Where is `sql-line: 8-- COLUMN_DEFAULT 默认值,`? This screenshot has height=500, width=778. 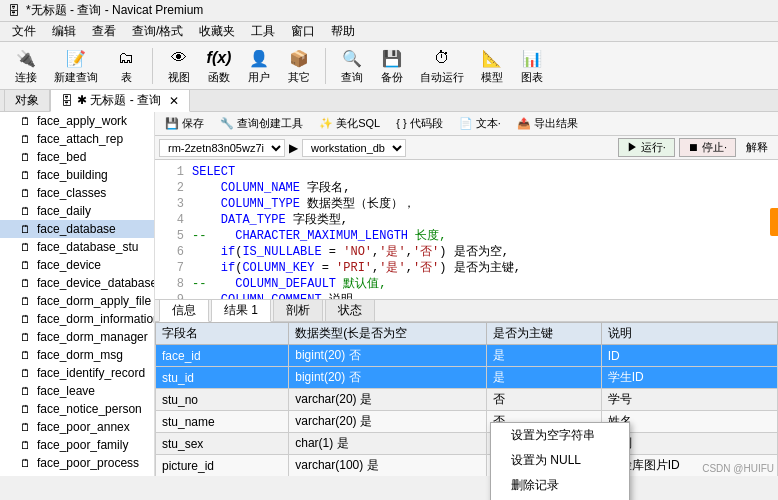
sql-line: 8-- COLUMN_DEFAULT 默认值, is located at coordinates (466, 284).